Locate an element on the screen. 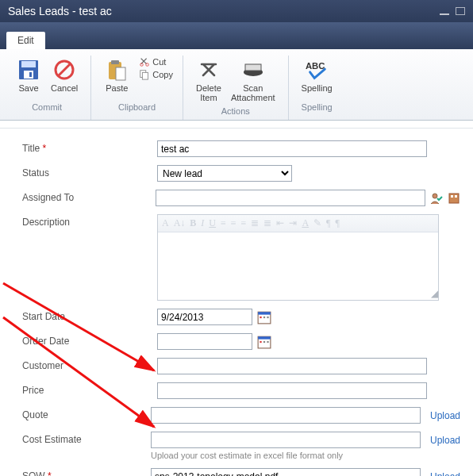 The width and height of the screenshot is (473, 476). rte-align-center-icon: ≡ is located at coordinates (233, 224).